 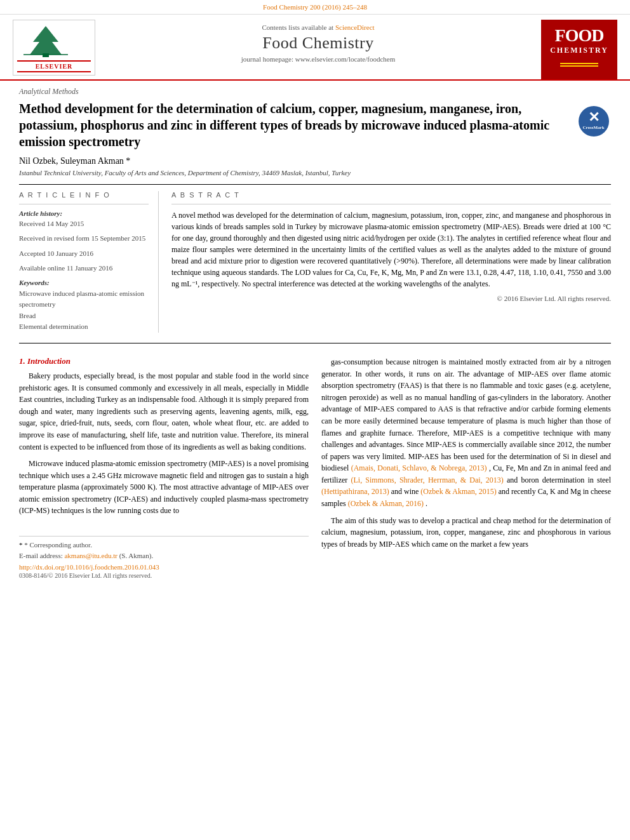 What do you see at coordinates (84, 223) in the screenshot?
I see `received-date: Received 14 May 2015` at bounding box center [84, 223].